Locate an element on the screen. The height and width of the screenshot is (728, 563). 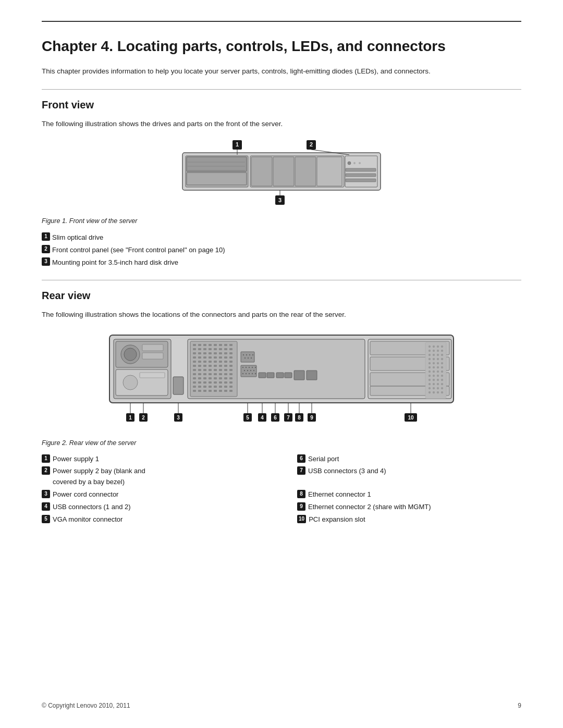
rear-legend-item-10: 10 PCI expansion slot is located at coordinates (409, 520).